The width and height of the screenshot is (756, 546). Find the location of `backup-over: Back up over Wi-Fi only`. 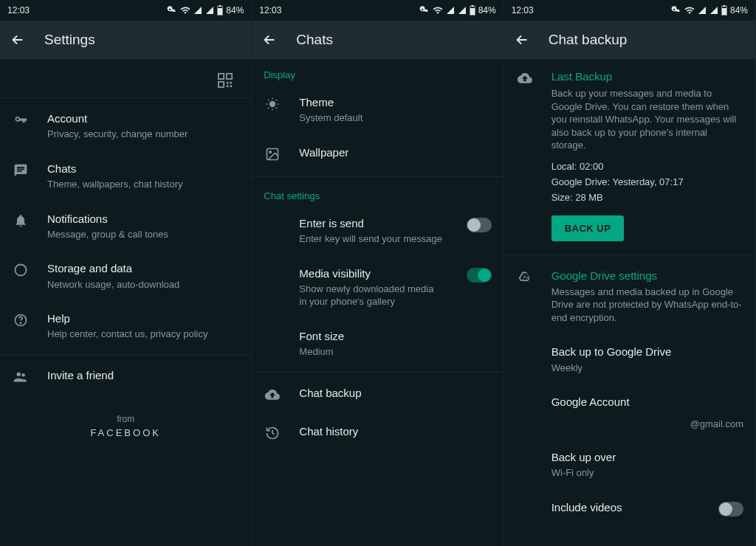

backup-over: Back up over Wi-Fi only is located at coordinates (630, 465).